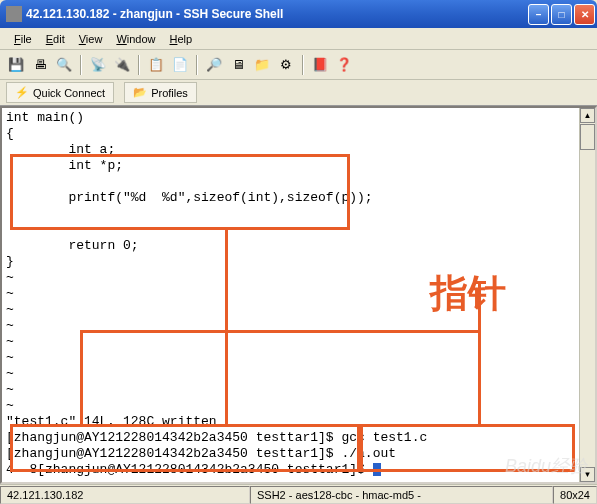 The height and width of the screenshot is (504, 597). What do you see at coordinates (262, 65) in the screenshot?
I see `transfer-icon: 📁` at bounding box center [262, 65].